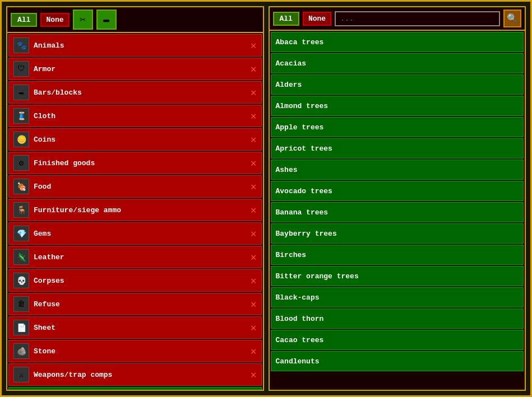 The image size is (532, 397). I want to click on list-item: 📦Wood✓, so click(135, 389).